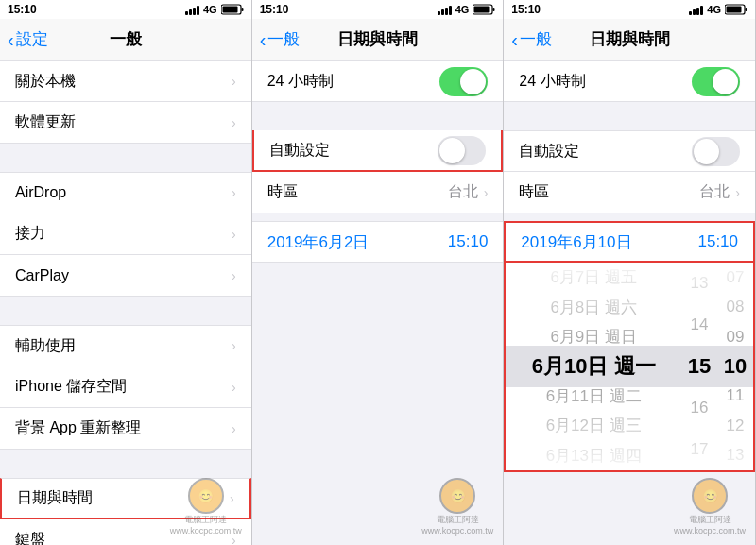 The width and height of the screenshot is (756, 545). What do you see at coordinates (378, 81) in the screenshot?
I see `row-24h: 24 小時制` at bounding box center [378, 81].